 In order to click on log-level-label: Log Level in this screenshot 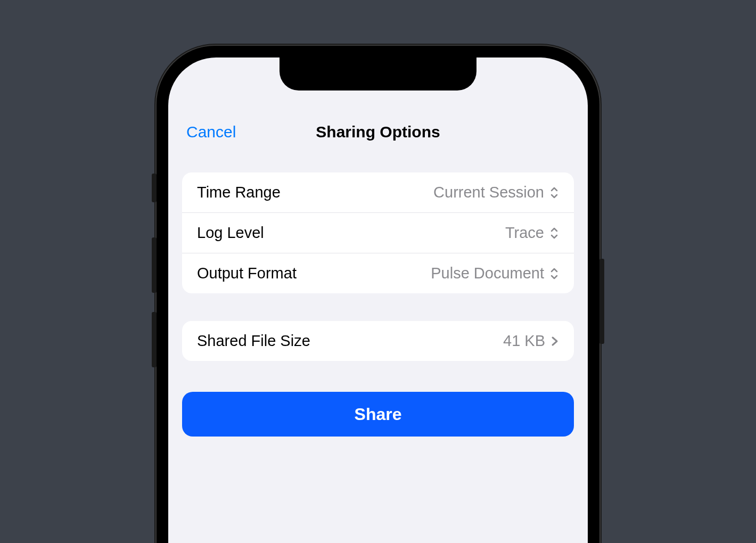, I will do `click(231, 233)`.